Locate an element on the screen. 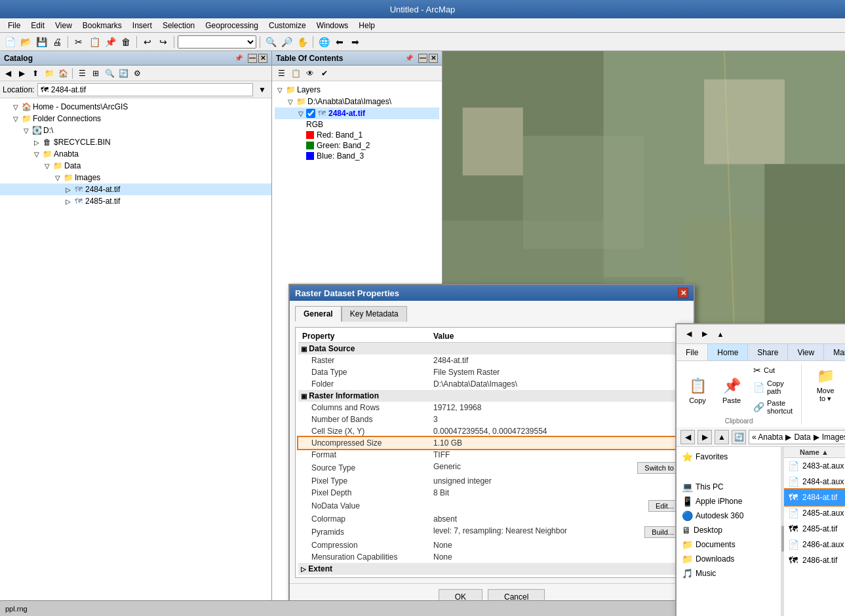  tree-item-anabta: ▽ 📁 Anabta is located at coordinates (136, 154).